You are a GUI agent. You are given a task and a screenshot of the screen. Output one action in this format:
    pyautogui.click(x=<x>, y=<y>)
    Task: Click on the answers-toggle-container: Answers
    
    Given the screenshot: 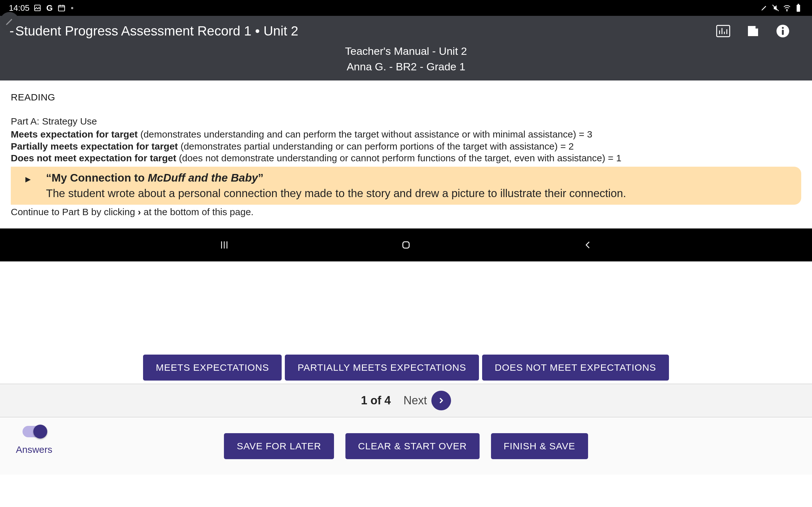 What is the action you would take?
    pyautogui.click(x=34, y=441)
    